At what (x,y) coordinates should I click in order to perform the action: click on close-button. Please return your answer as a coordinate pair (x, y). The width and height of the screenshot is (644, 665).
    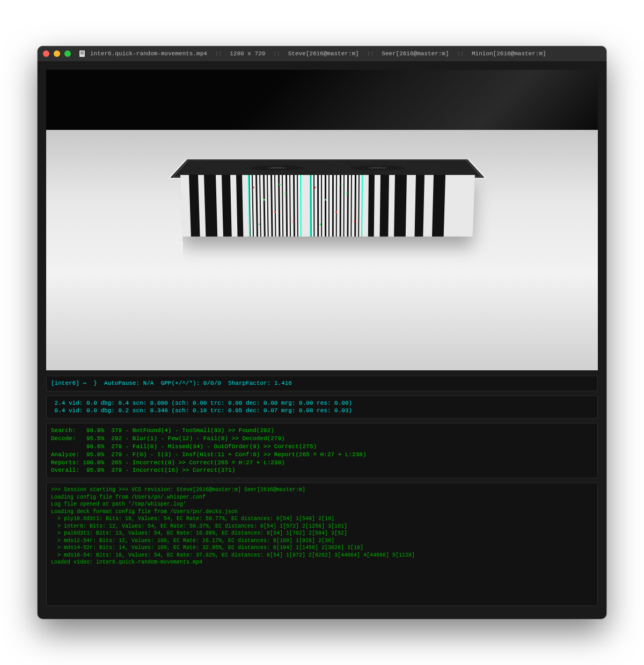
    Looking at the image, I should click on (46, 54).